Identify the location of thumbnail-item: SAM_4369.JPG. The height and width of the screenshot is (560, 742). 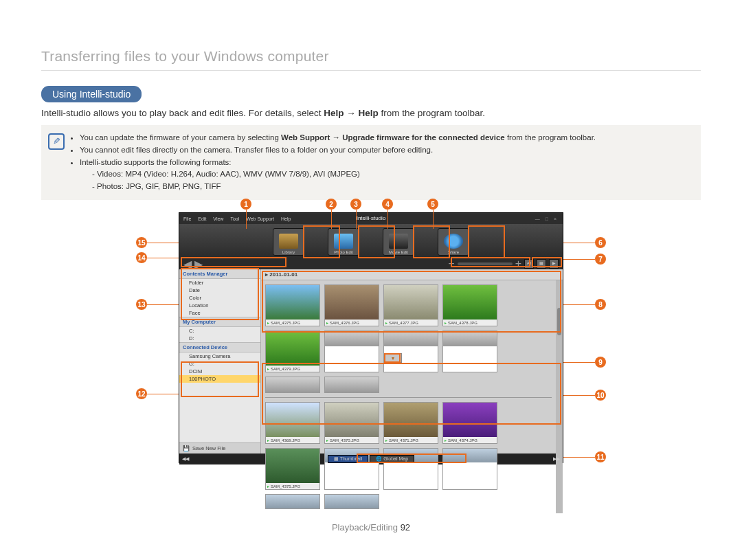
(293, 423).